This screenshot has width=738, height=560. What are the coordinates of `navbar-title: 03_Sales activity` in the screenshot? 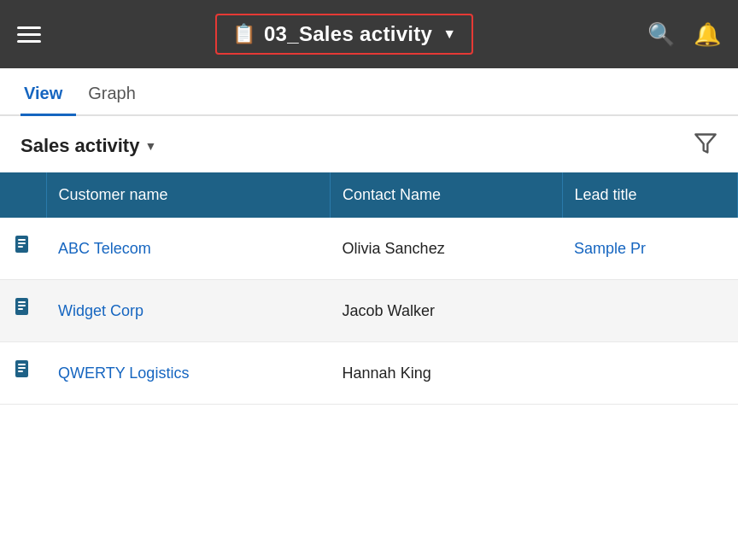 It's located at (348, 34).